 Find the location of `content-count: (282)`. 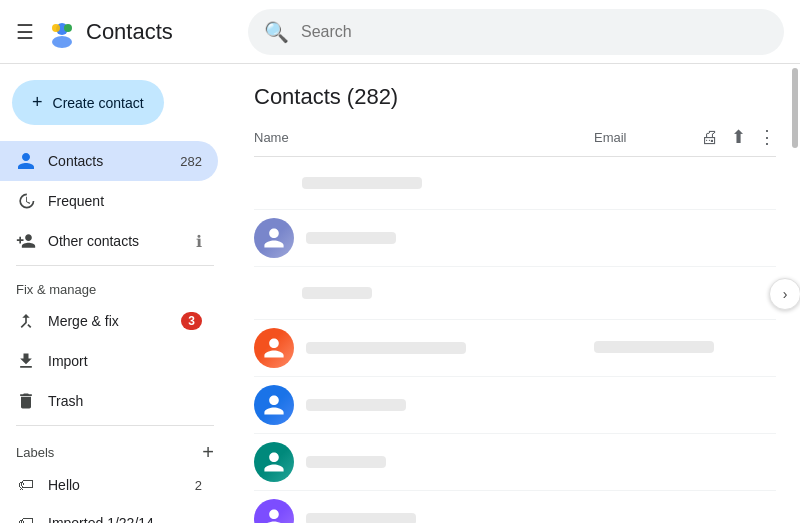

content-count: (282) is located at coordinates (372, 97).